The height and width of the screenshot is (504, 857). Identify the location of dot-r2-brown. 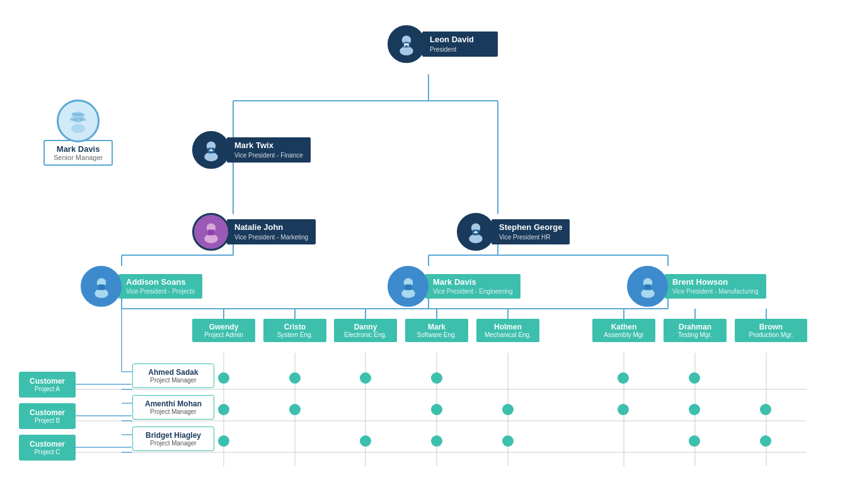
(766, 410).